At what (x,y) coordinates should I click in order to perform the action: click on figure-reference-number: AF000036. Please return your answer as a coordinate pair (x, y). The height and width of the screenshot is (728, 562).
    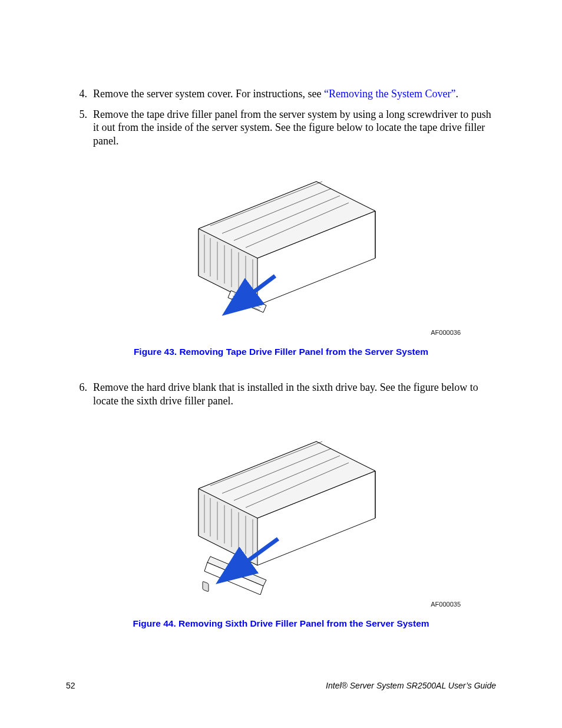
    Looking at the image, I should click on (263, 332).